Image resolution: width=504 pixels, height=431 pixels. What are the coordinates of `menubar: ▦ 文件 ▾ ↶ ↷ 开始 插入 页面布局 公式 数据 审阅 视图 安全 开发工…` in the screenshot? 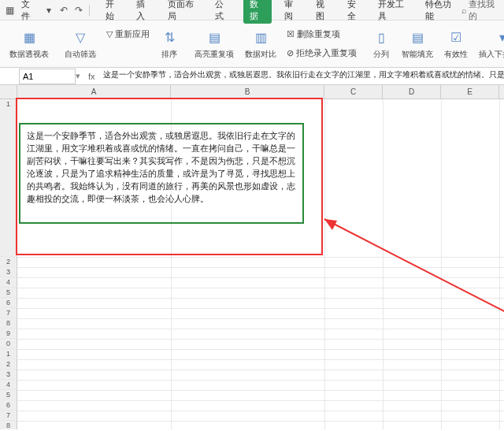 It's located at (252, 10).